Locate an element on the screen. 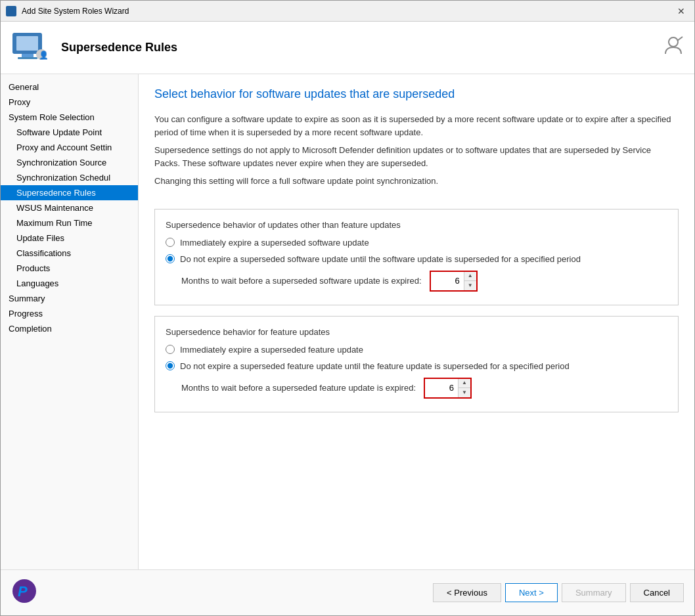 Image resolution: width=695 pixels, height=616 pixels. footer-logo: P is located at coordinates (24, 593).